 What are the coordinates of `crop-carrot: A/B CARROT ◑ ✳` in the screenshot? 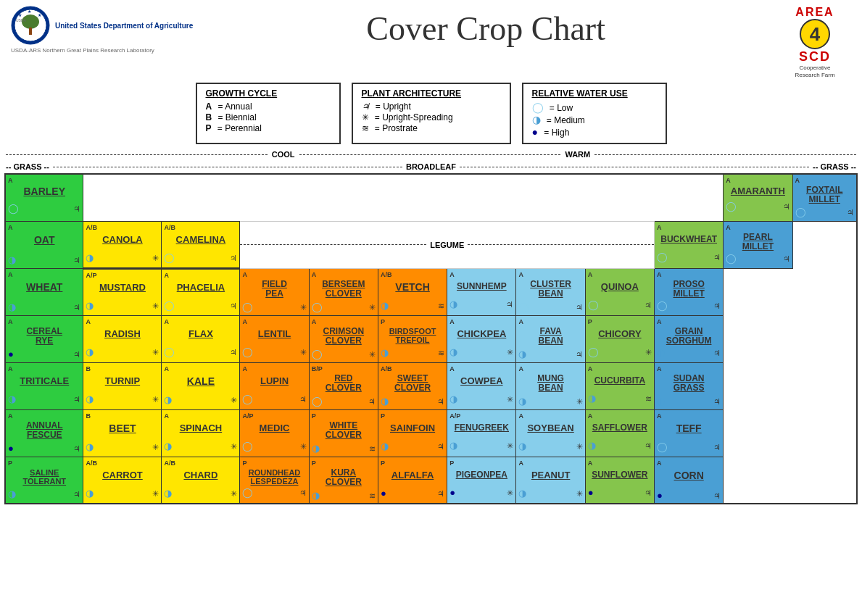 It's located at (123, 480).